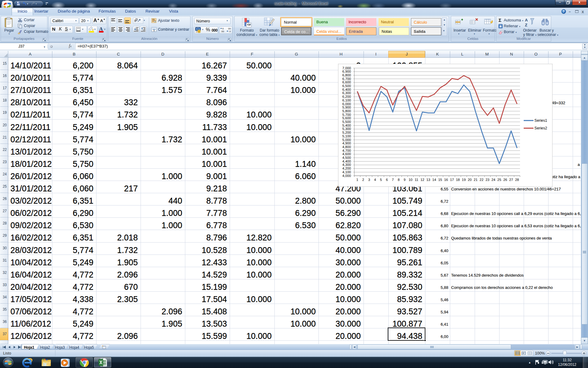  I want to click on svg-text: 17, so click(452, 180).